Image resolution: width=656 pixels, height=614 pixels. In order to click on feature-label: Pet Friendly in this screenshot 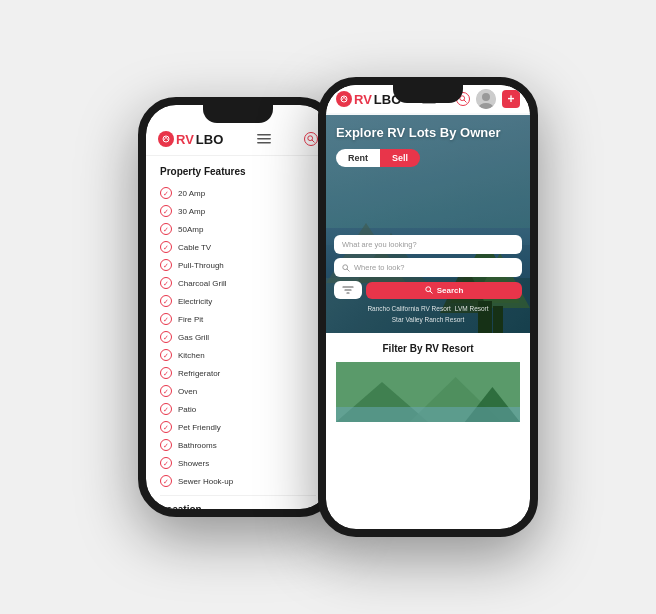, I will do `click(200, 428)`.